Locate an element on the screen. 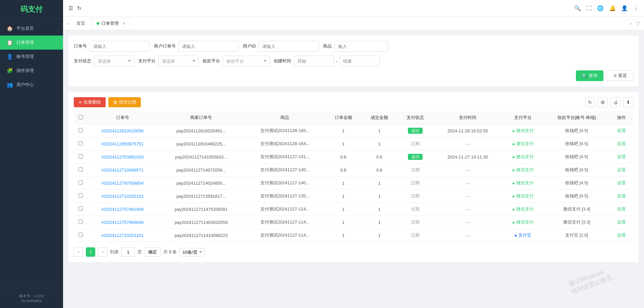 The image size is (644, 308). table-print-btn: 🖨 is located at coordinates (615, 102).